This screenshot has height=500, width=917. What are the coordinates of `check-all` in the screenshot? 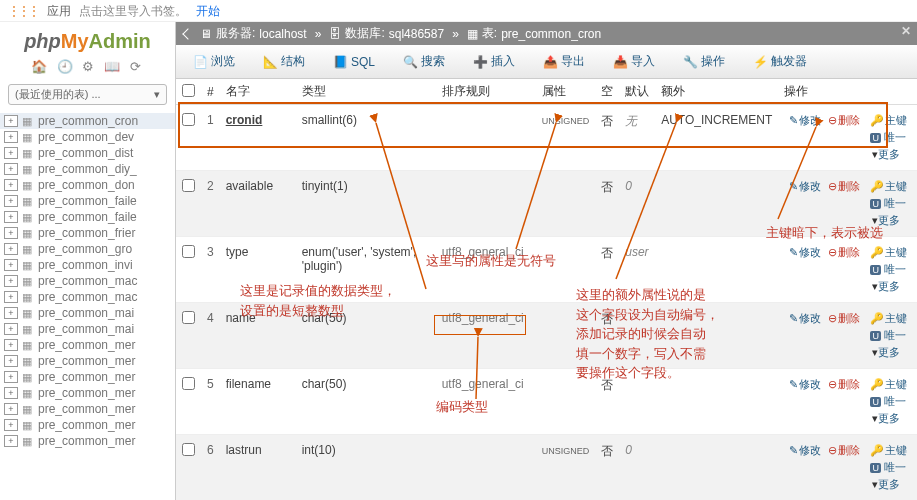 It's located at (188, 90).